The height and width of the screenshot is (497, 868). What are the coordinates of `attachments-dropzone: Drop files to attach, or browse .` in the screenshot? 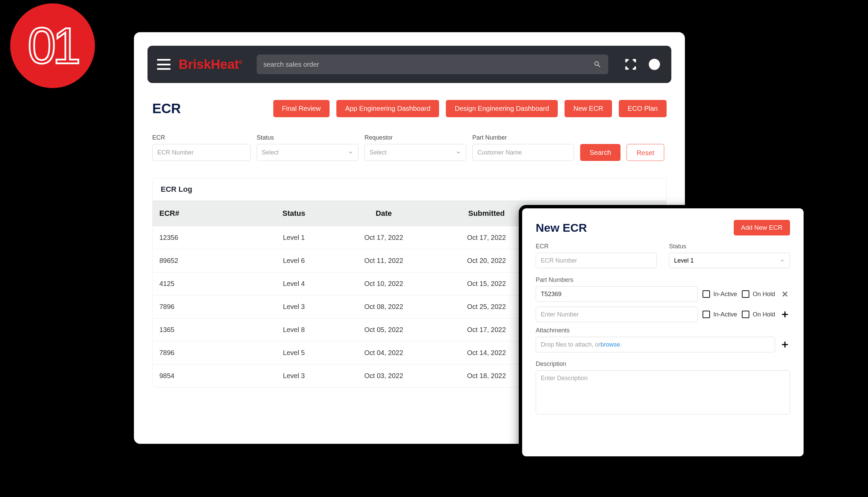 It's located at (655, 345).